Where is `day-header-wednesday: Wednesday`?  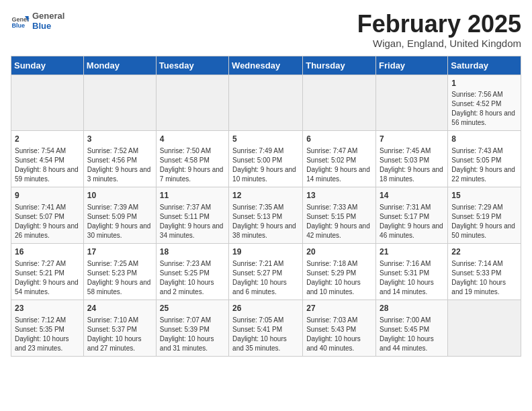 day-header-wednesday: Wednesday is located at coordinates (266, 65).